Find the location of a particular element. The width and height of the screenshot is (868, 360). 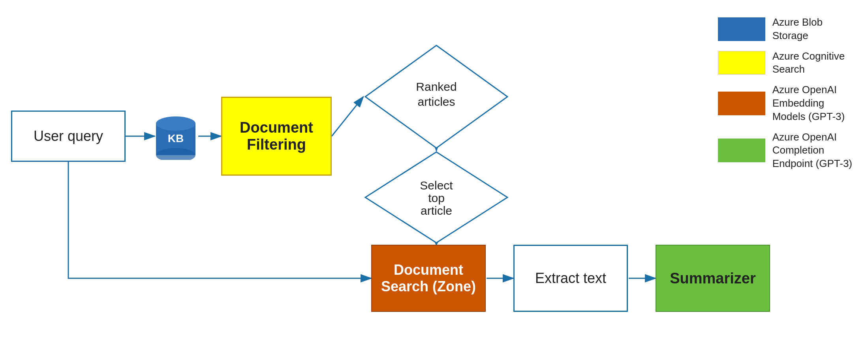

legend-label-blob: Azure BlobStorage is located at coordinates (798, 29).